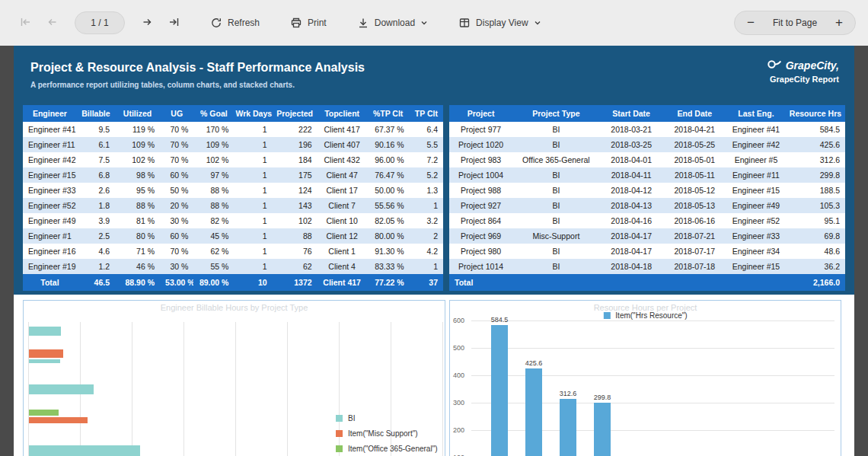 This screenshot has height=456, width=868. Describe the element at coordinates (756, 251) in the screenshot. I see `table-cell: Engineer #34` at that location.